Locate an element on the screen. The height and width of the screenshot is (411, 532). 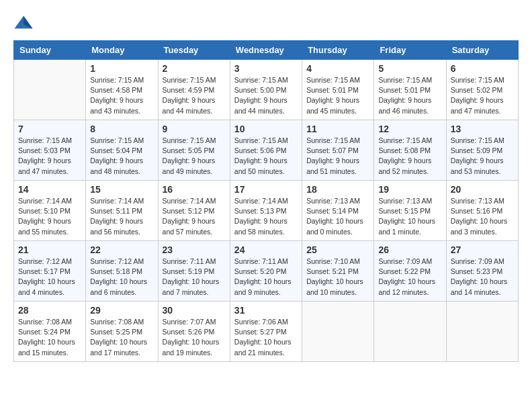
header-row: SundayMondayTuesdayWednesdayThursdayFrid… is located at coordinates (266, 50).